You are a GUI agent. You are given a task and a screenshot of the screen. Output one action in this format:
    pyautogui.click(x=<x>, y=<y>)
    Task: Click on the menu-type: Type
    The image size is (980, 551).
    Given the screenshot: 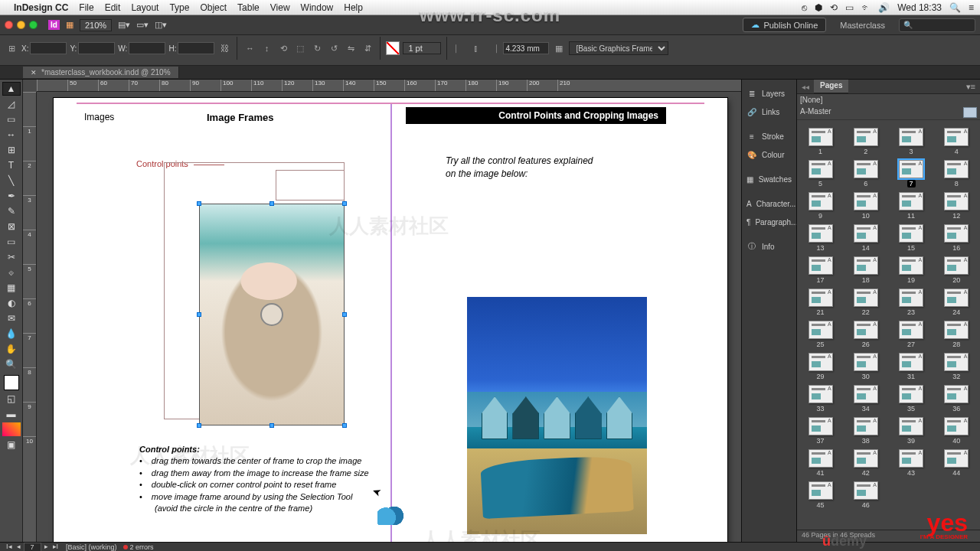 What is the action you would take?
    pyautogui.click(x=179, y=8)
    